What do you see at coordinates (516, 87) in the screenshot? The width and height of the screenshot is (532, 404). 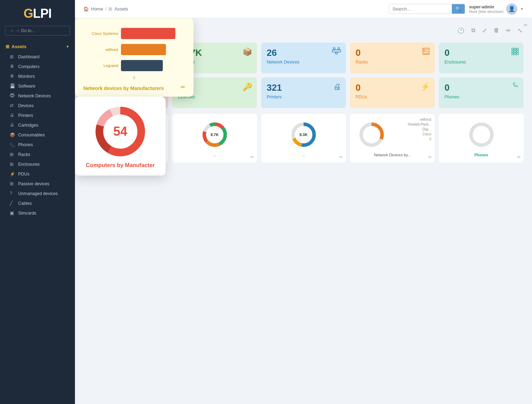 I see `phones-card-icon` at bounding box center [516, 87].